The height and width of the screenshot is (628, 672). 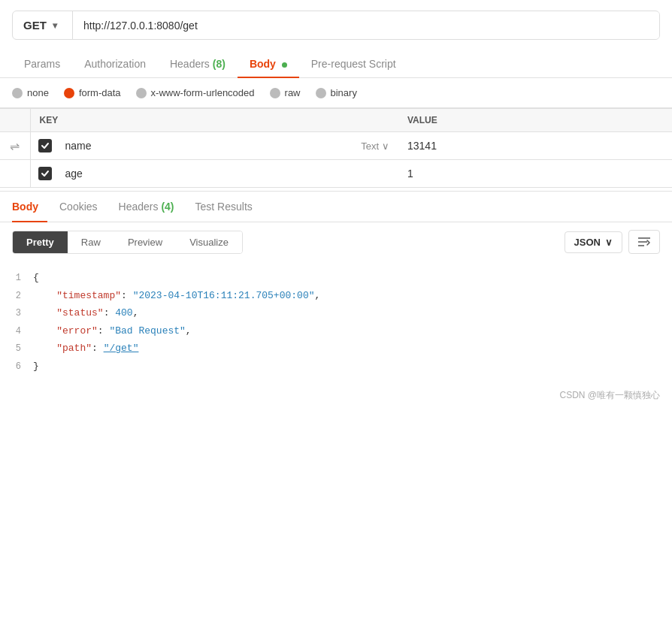 I want to click on radio-circle-binary, so click(x=321, y=93).